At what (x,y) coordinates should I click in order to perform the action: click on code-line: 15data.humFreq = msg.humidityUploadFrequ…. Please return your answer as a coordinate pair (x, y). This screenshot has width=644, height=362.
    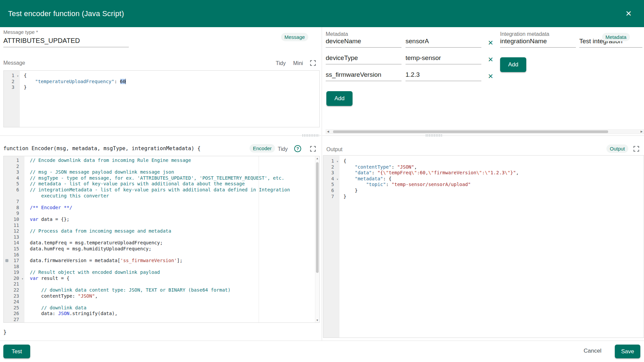
    Looking at the image, I should click on (162, 249).